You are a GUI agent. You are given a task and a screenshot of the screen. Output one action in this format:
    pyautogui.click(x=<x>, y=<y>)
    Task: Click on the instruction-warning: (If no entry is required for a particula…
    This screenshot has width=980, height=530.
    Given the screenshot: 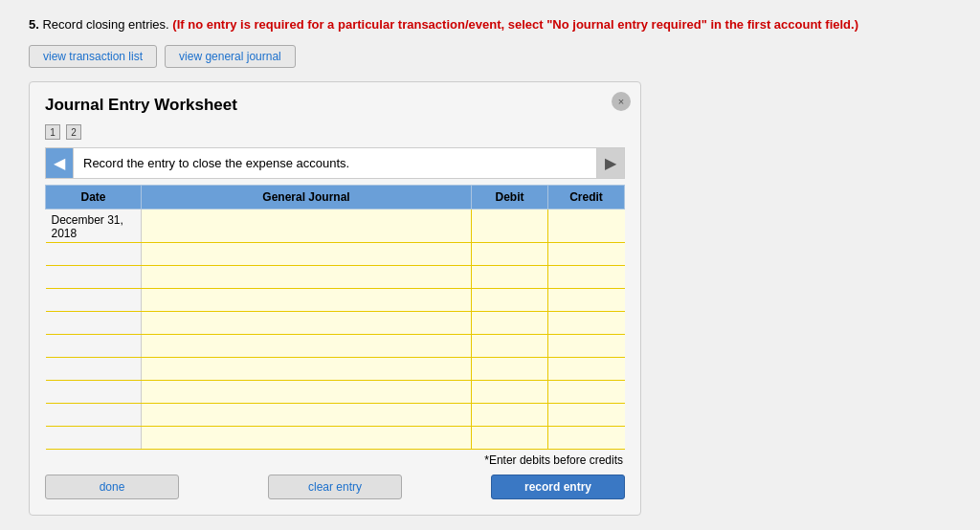 What is the action you would take?
    pyautogui.click(x=515, y=25)
    